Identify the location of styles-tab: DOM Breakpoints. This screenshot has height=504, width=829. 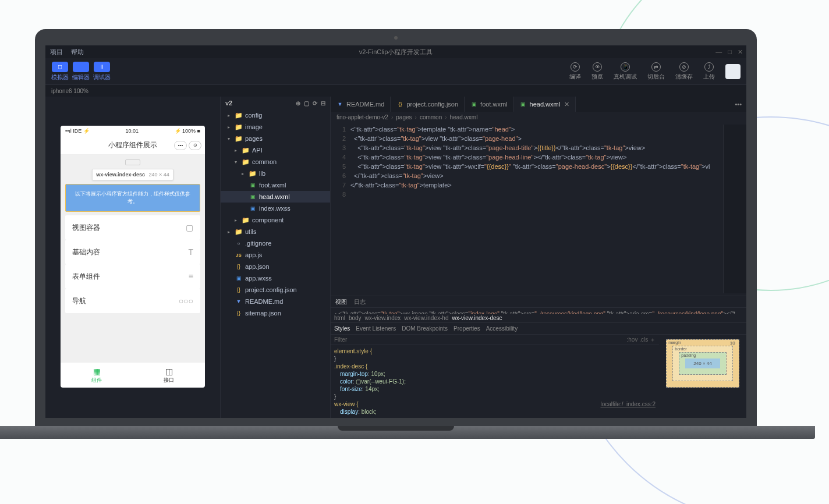
(425, 328).